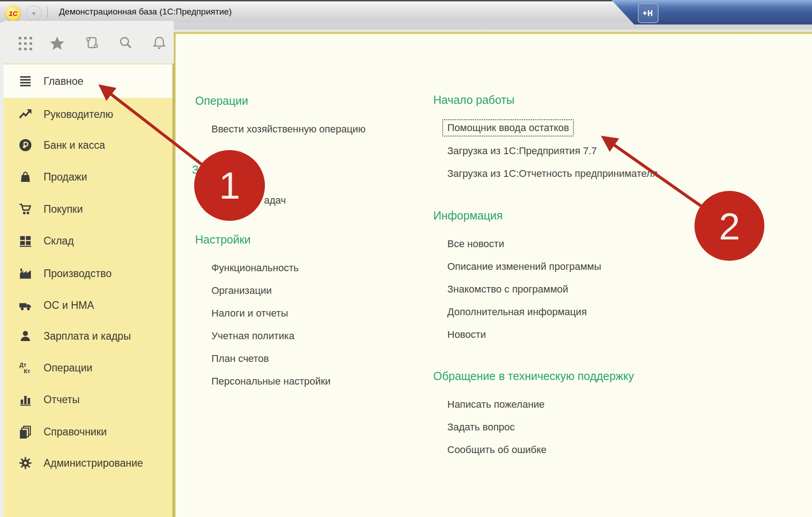 The height and width of the screenshot is (517, 812). I want to click on menu-link: Функциональность, so click(255, 268).